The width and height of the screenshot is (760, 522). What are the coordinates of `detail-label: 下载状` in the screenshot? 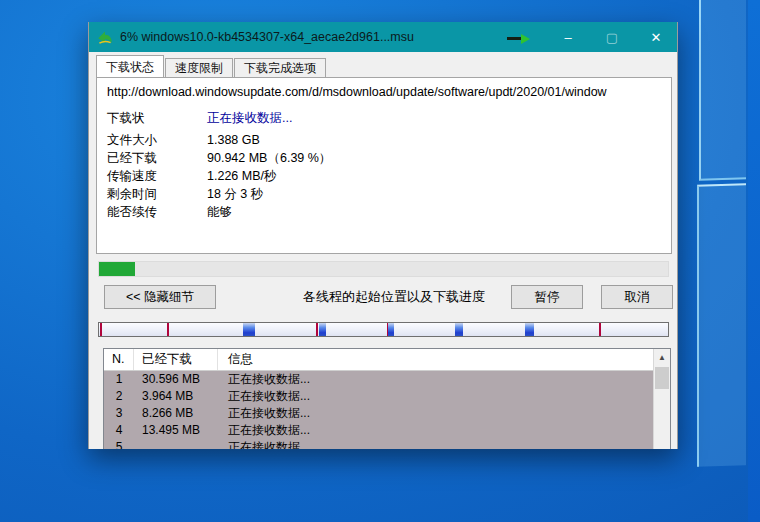 It's located at (157, 118).